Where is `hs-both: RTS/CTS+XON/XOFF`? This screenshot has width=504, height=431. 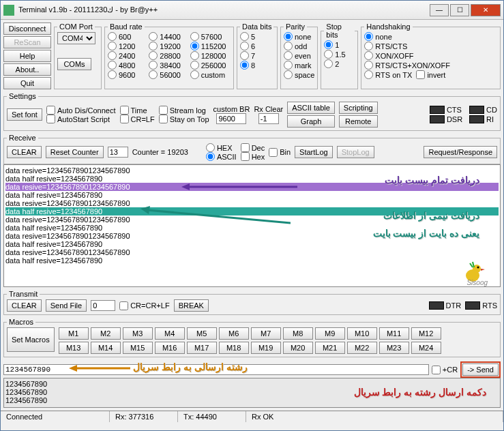 hs-both: RTS/CTS+XON/XOFF is located at coordinates (431, 65).